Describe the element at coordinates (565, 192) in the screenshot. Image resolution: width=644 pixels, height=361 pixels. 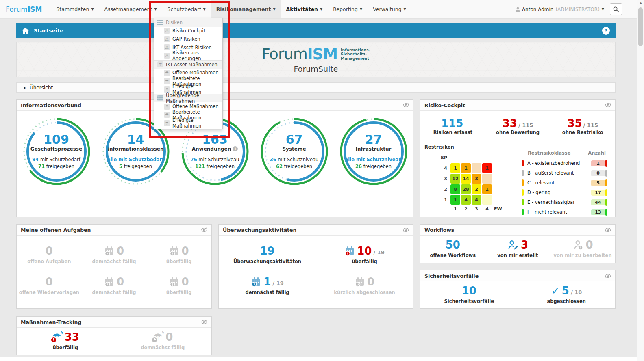
I see `legend-row: D - gering 17` at that location.